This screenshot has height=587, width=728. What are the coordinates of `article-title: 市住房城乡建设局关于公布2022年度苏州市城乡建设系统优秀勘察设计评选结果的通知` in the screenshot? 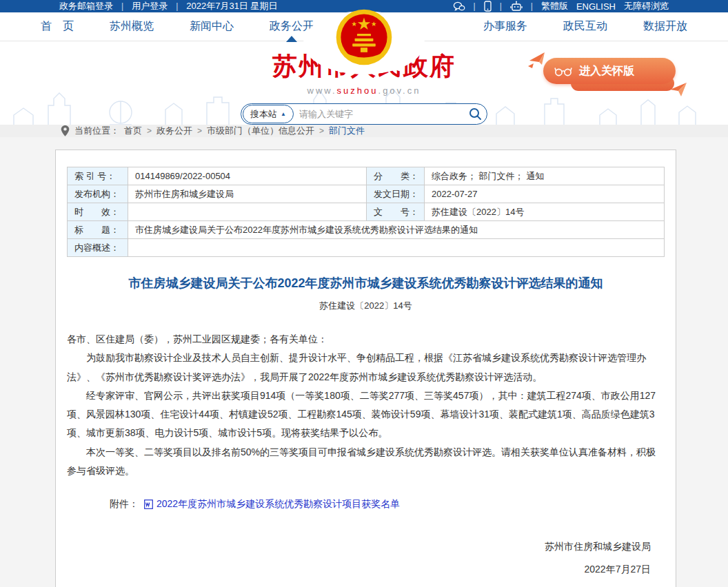 It's located at (365, 283).